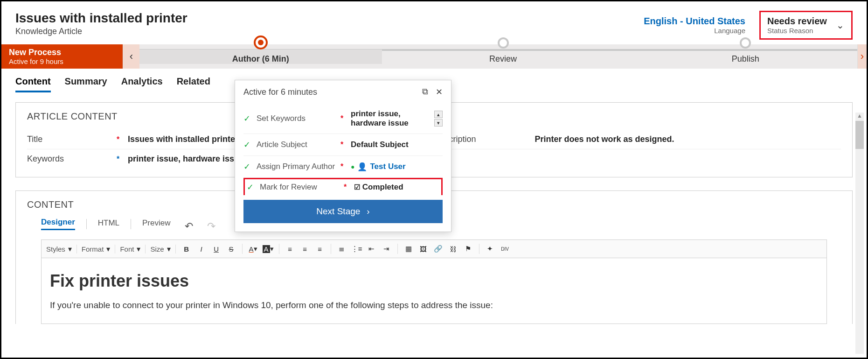 This screenshot has height=359, width=868. What do you see at coordinates (424, 249) in the screenshot?
I see `image-icon: 🖼` at bounding box center [424, 249].